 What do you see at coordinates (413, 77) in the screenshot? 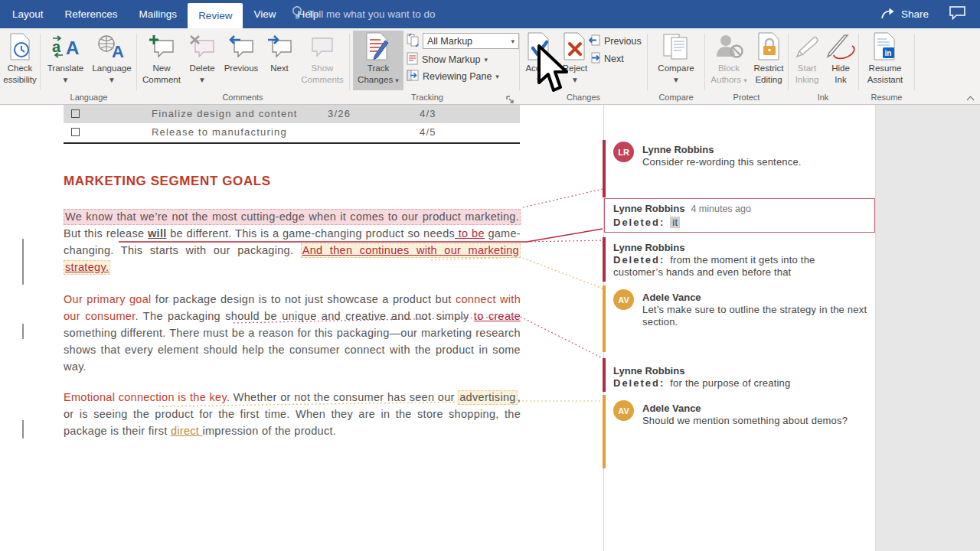
I see `reviewing-pane-icon` at bounding box center [413, 77].